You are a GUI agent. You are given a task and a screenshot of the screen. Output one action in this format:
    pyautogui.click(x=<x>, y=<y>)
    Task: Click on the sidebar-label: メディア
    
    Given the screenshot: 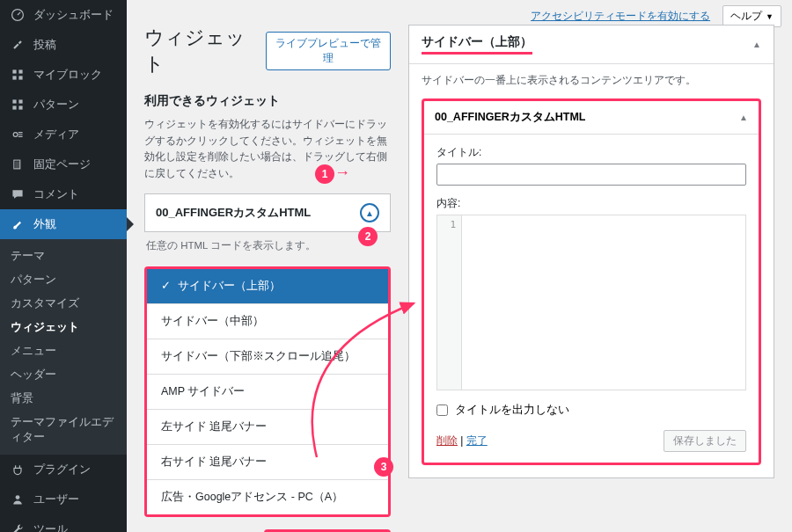 What is the action you would take?
    pyautogui.click(x=56, y=135)
    